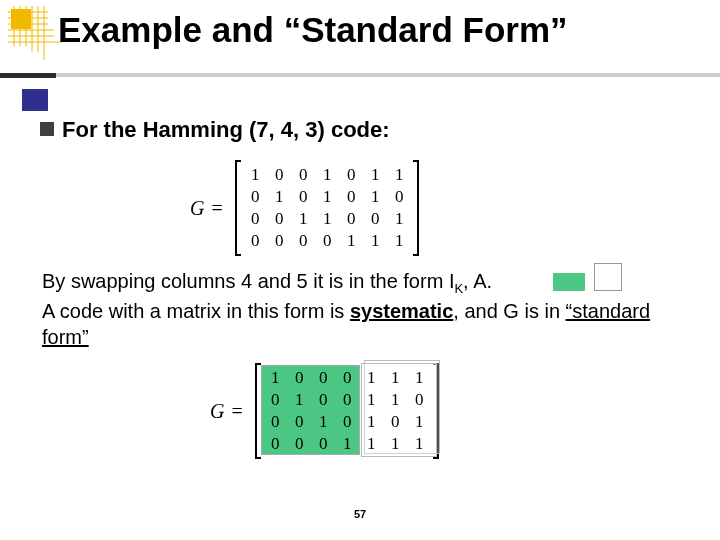  I want to click on matrix1-table: 1001011 0101010 0011001 0000111, so click(327, 208).